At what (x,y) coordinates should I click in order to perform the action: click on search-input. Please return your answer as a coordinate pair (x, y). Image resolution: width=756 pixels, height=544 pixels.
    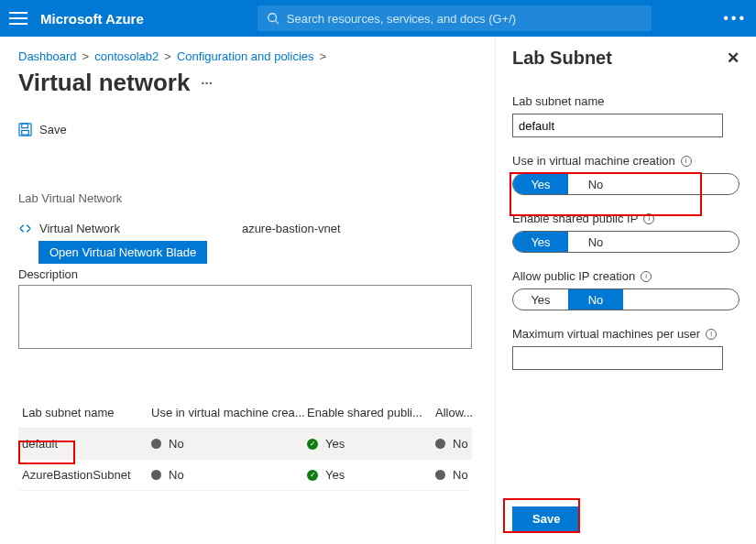
    Looking at the image, I should click on (465, 18).